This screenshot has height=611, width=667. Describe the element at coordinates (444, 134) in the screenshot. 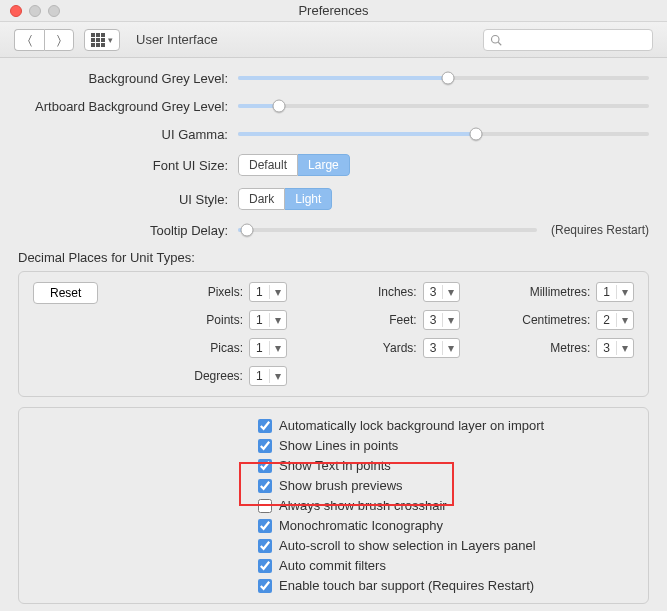

I see `ui-gamma-slider` at that location.